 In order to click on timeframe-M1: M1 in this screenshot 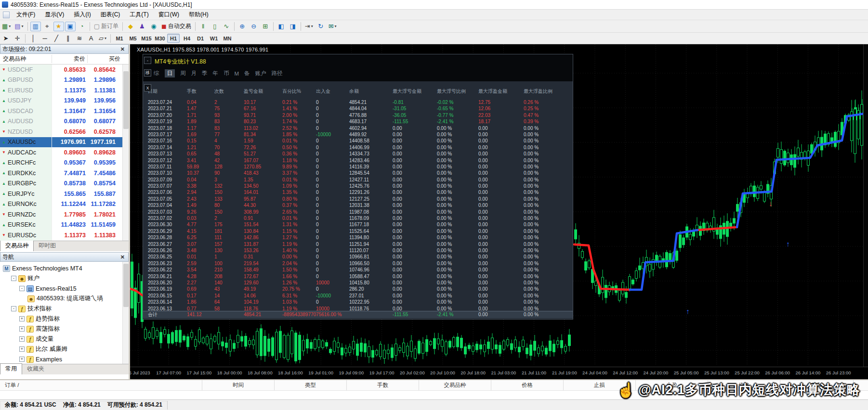, I will do `click(119, 38)`.